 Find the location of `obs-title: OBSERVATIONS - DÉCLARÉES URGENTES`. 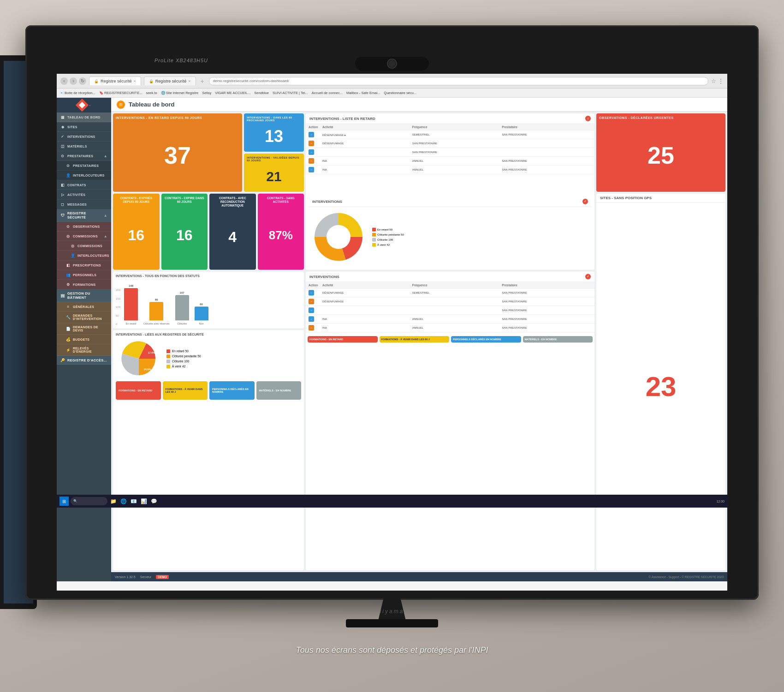

obs-title: OBSERVATIONS - DÉCLARÉES URGENTES is located at coordinates (661, 118).